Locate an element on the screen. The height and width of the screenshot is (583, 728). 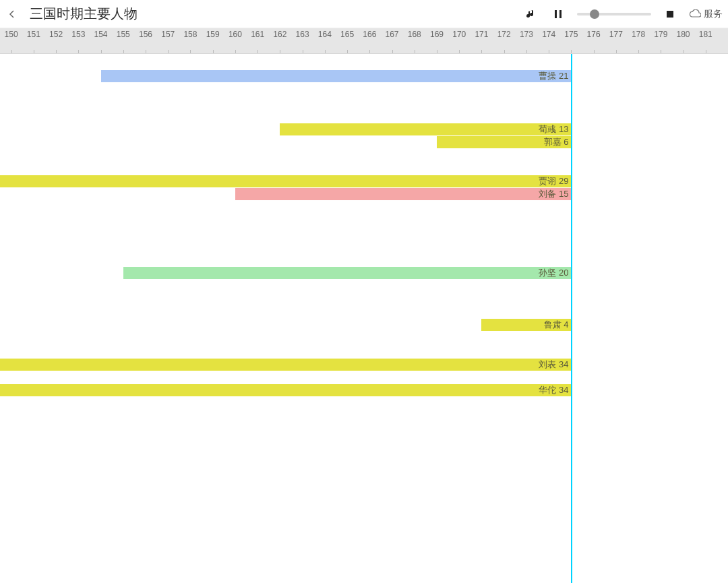
playhead-line is located at coordinates (572, 318).